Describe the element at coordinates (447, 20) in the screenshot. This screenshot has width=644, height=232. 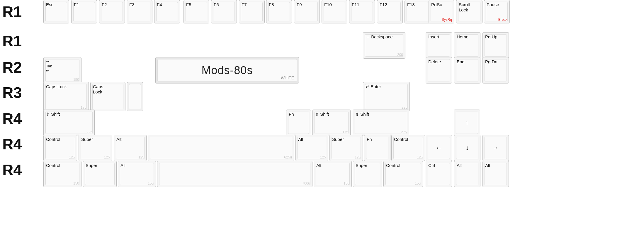
I see `prtsc-sub-label: SysRq` at that location.